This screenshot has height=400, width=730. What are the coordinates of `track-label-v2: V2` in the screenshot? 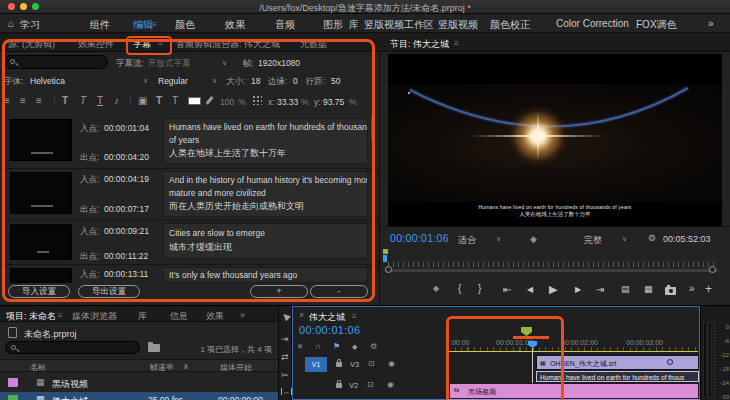 It's located at (354, 386).